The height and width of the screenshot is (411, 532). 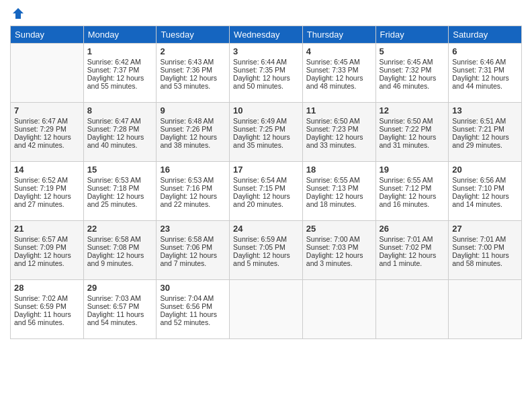 I want to click on calendar-cell: 4Sunrise: 6:45 AMSunset: 7:33 PMDaylight…, so click(x=339, y=73).